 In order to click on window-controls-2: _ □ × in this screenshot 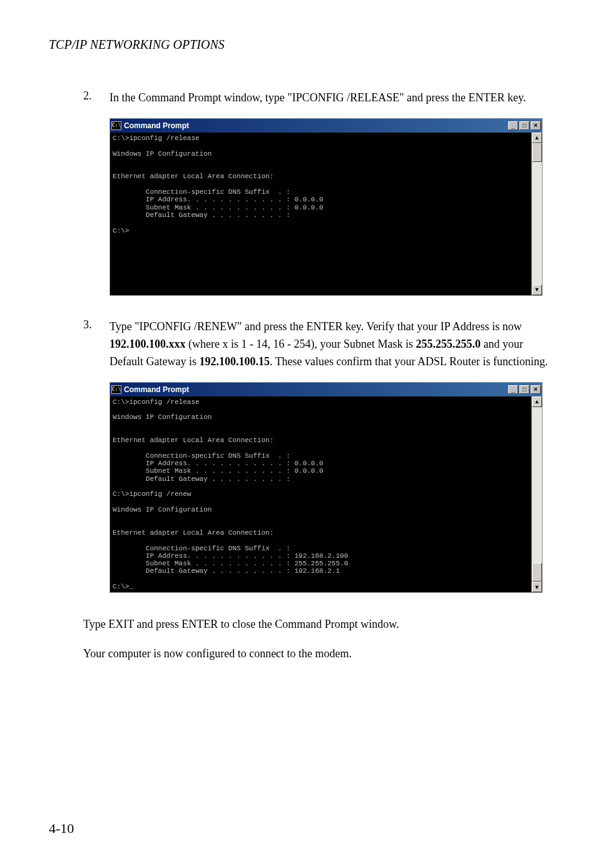, I will do `click(524, 390)`.